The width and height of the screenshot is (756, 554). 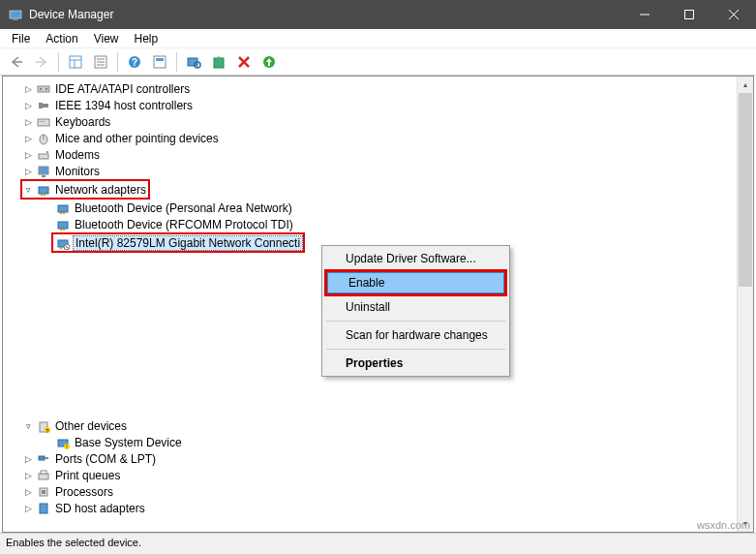 I want to click on tree-item-modems: ▷ Modems, so click(x=378, y=155).